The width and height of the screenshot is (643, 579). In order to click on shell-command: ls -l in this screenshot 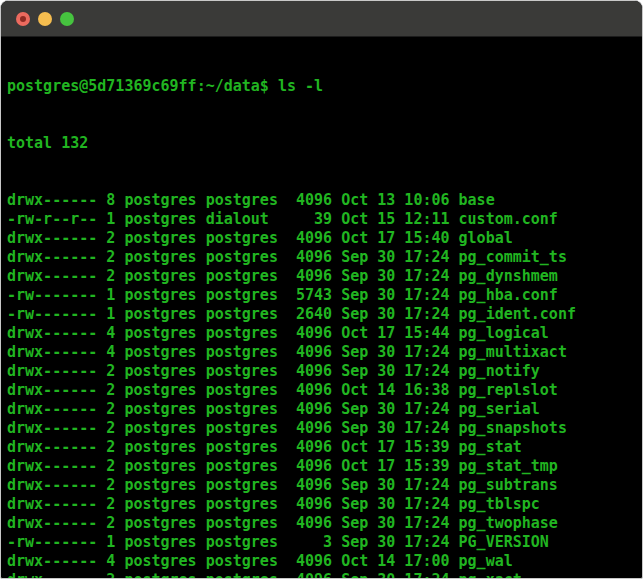, I will do `click(300, 86)`.